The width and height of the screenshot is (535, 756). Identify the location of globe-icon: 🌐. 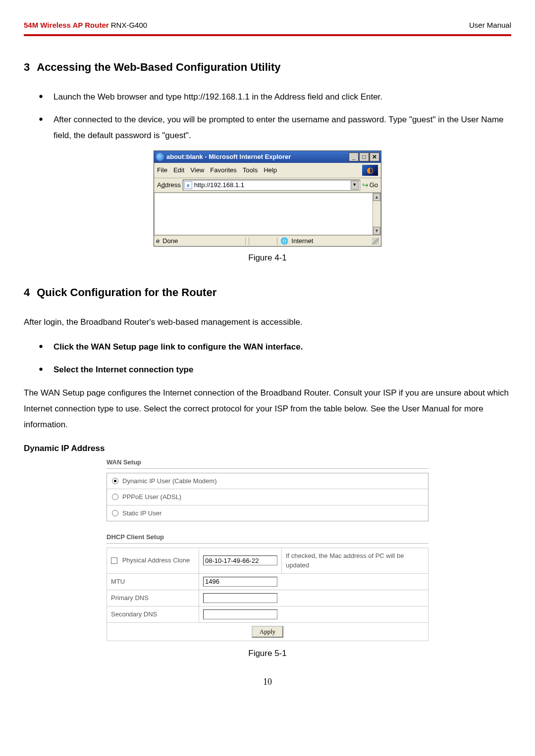
(284, 241).